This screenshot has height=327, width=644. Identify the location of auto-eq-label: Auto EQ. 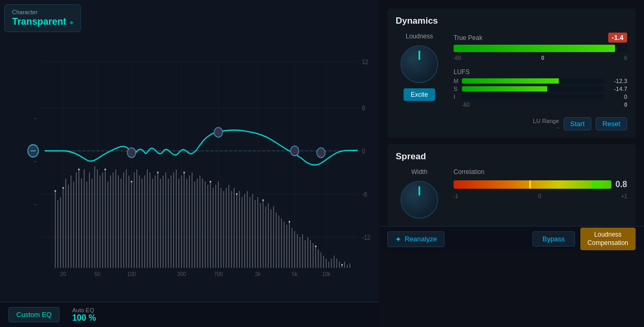
(84, 310).